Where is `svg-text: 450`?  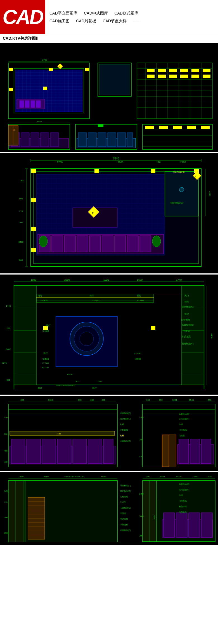
svg-text: 450 is located at coordinates (141, 456).